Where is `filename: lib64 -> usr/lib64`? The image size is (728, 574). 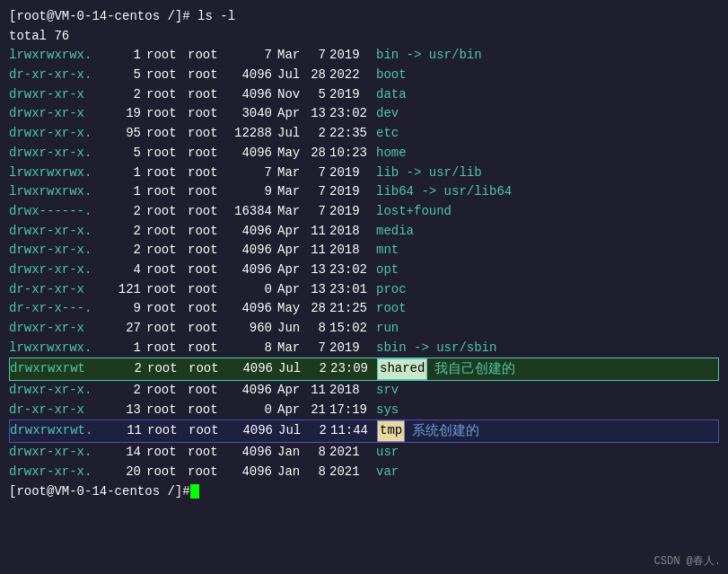
filename: lib64 -> usr/lib64 is located at coordinates (443, 192).